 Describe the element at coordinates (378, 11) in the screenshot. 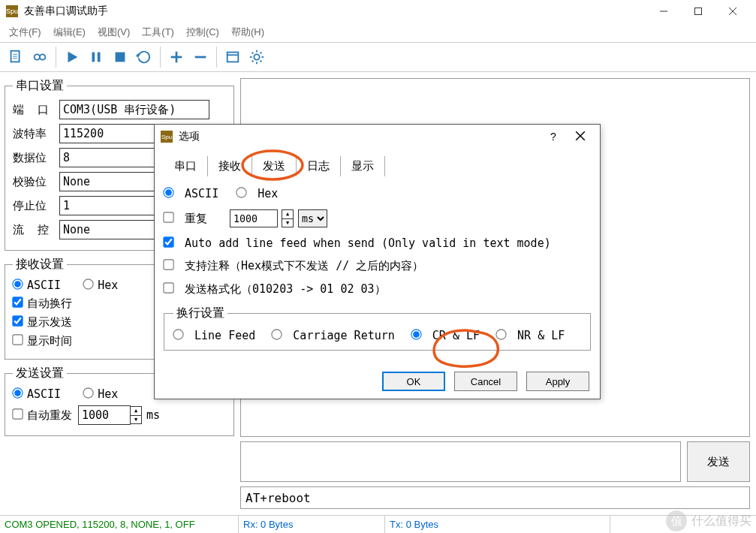

I see `window-titlebar: Spu 友善串口调试助手` at that location.